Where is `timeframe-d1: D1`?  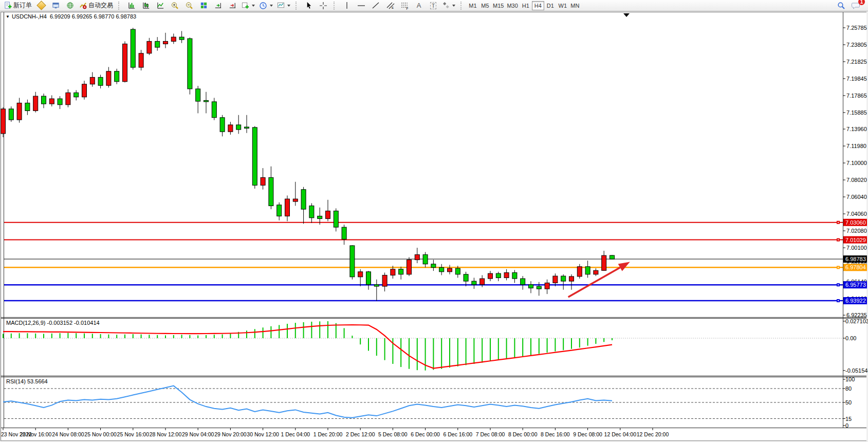 timeframe-d1: D1 is located at coordinates (550, 6).